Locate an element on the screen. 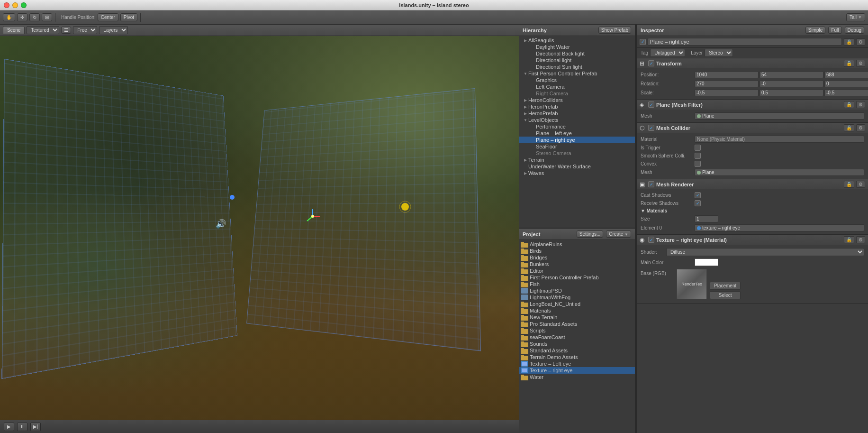  texture-material-gear: ⚙ is located at coordinates (860, 240).